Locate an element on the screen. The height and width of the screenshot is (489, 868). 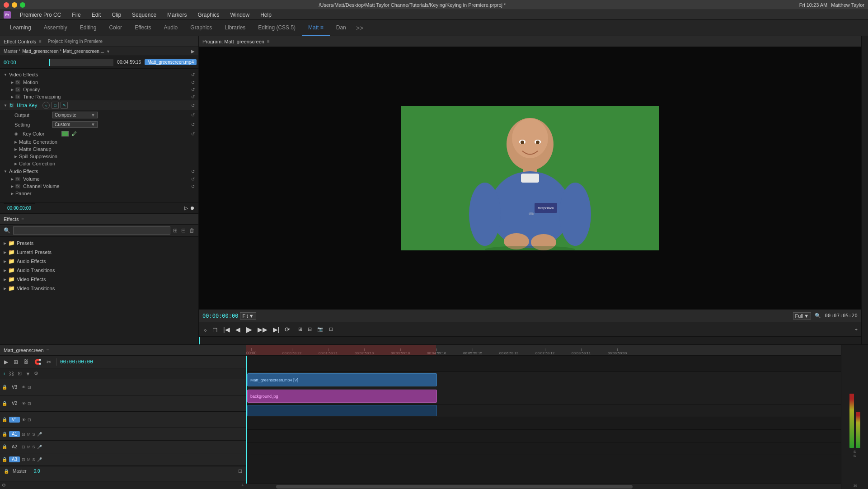
effects-new-bin-icon: ⊞ is located at coordinates (175, 230).